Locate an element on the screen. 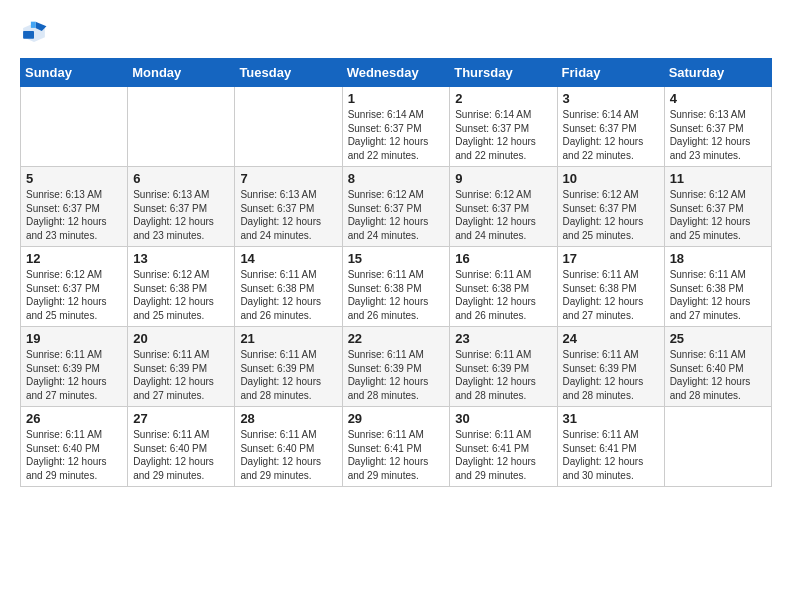 This screenshot has height=612, width=792. calendar-cell: 23Sunrise: 6:11 AM Sunset: 6:39 PM Dayli… is located at coordinates (504, 367).